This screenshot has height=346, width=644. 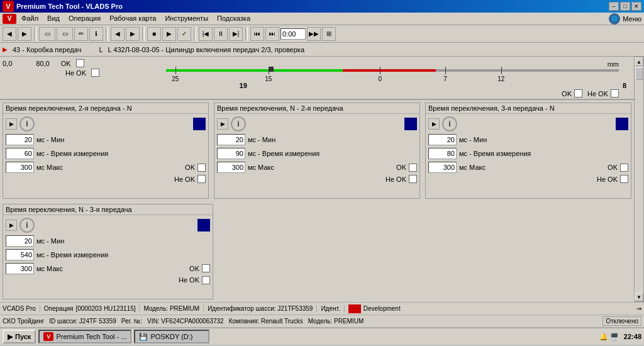 I want to click on panel-3-notok-cb, so click(x=624, y=179).